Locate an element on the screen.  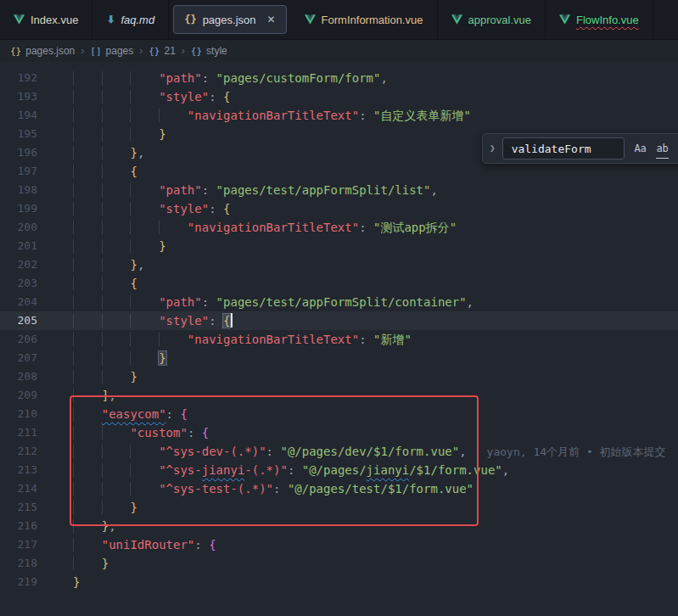
line-number: 199 is located at coordinates (29, 209).